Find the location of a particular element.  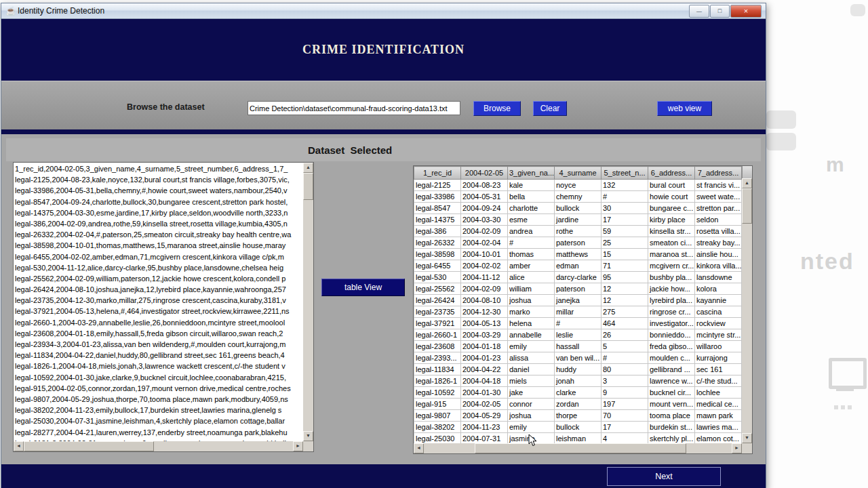

browse-toolbar: Browse the dataset Browse Clear web view is located at coordinates (384, 106).